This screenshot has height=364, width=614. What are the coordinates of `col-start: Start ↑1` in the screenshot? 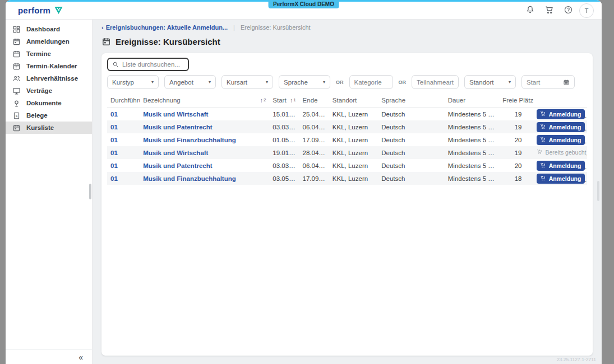 It's located at (284, 101).